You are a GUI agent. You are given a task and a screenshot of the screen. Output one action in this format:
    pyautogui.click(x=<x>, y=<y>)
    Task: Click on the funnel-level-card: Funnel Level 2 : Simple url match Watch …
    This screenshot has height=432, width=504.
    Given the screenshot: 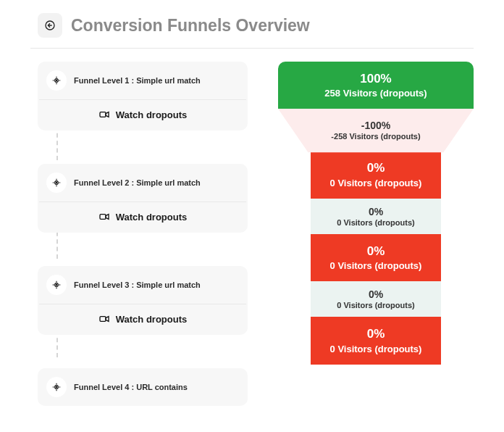 What is the action you would take?
    pyautogui.click(x=143, y=199)
    